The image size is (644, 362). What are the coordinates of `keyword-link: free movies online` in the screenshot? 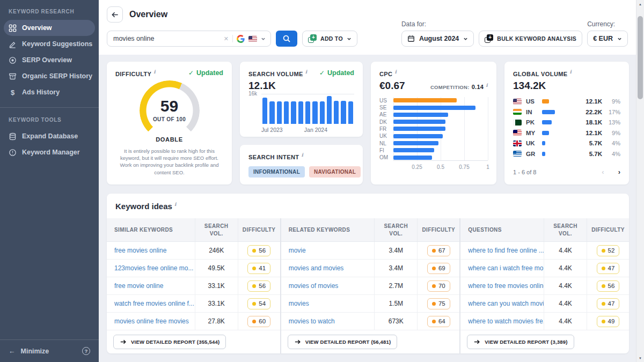 It's located at (151, 250).